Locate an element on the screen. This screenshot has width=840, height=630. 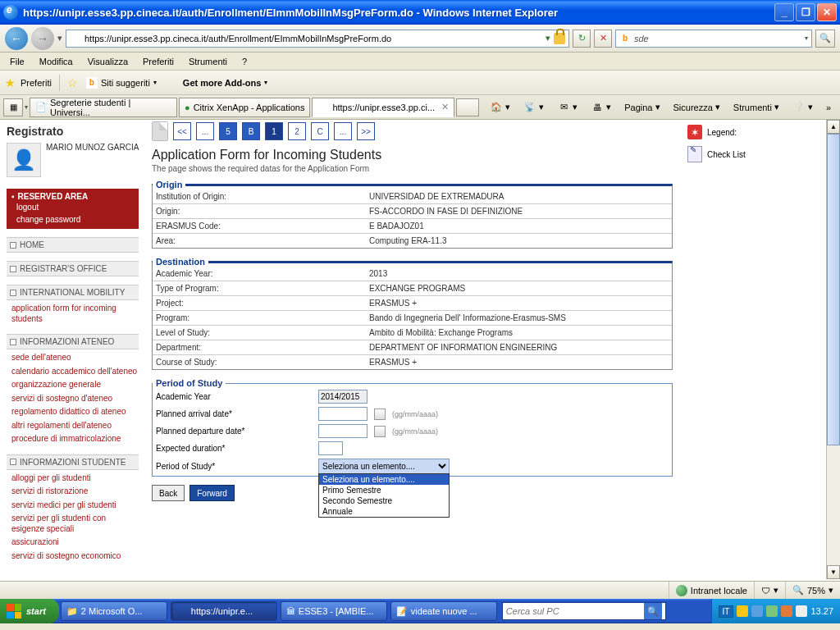
crumb-c: C is located at coordinates (320, 131).